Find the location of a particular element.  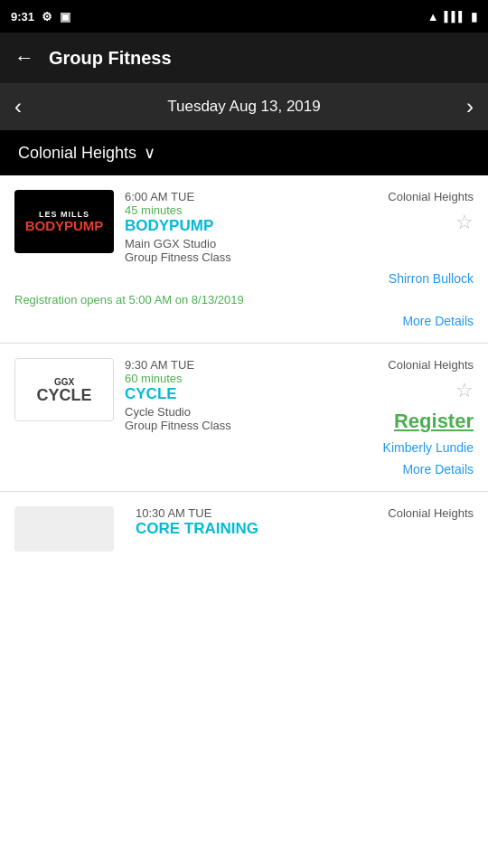

location-name: Colonial Heights is located at coordinates (78, 154).